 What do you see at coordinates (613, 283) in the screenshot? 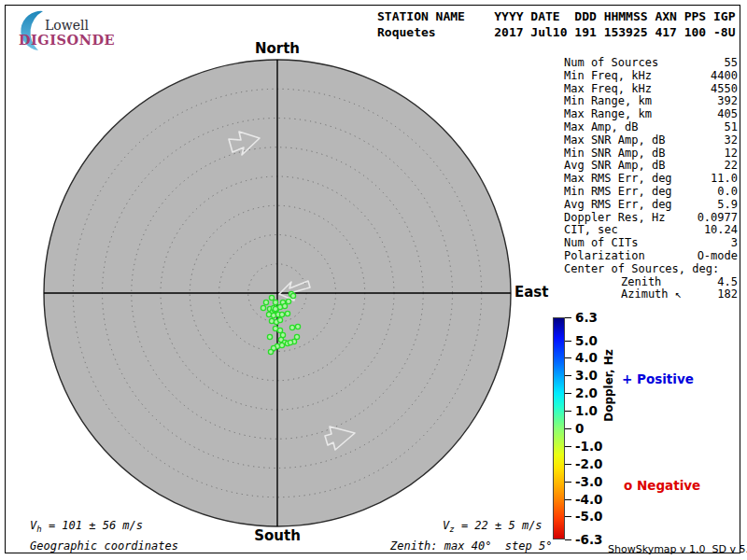
I see `stat-label: Zenith` at bounding box center [613, 283].